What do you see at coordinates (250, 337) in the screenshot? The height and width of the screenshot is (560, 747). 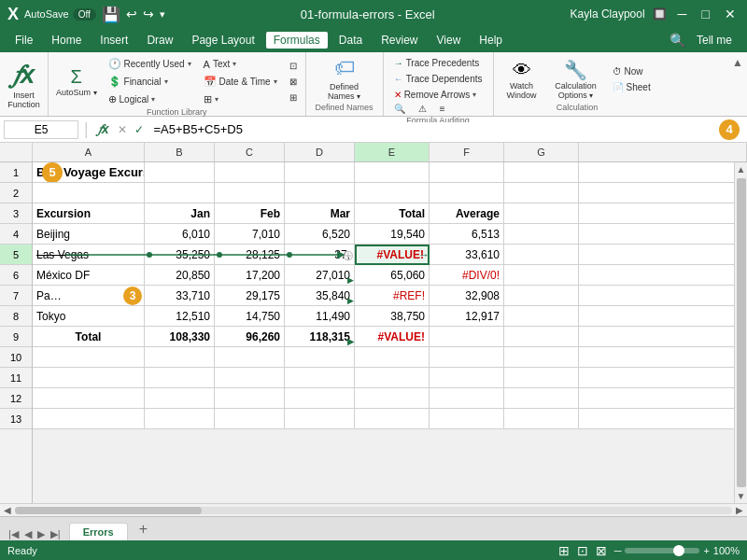 I see `cell-C9: 96,260` at bounding box center [250, 337].